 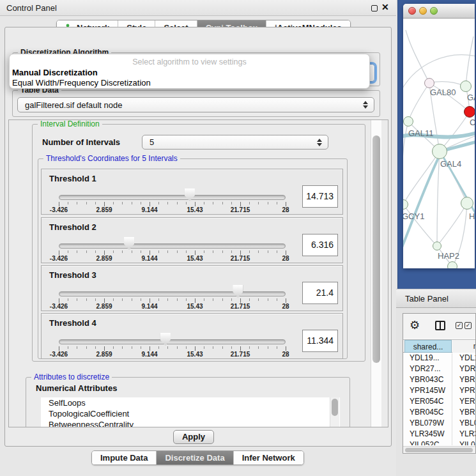 I want to click on cell-shared-name: YBL079W, so click(x=427, y=423).